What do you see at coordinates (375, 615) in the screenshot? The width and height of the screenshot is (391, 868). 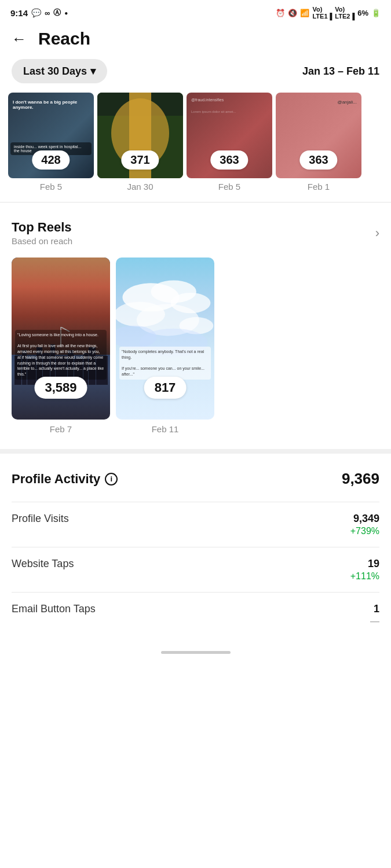 I see `email-taps-values: 1 —` at bounding box center [375, 615].